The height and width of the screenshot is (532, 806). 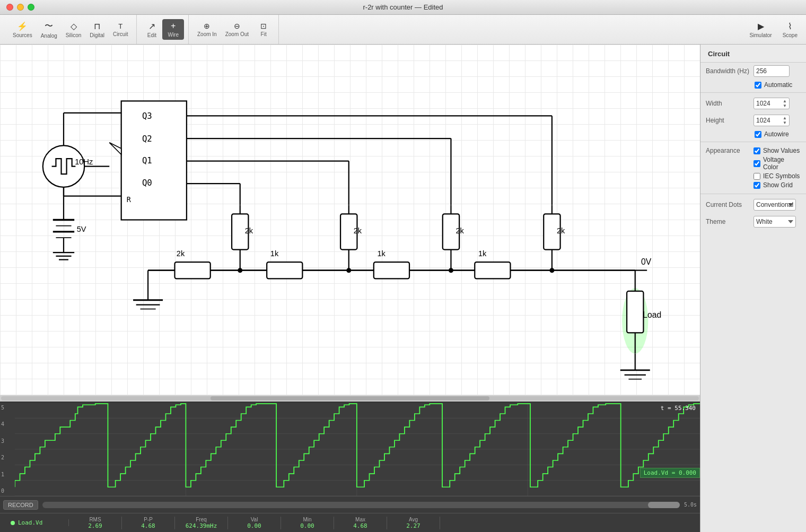 What do you see at coordinates (790, 35) in the screenshot?
I see `scope-label: Scope` at bounding box center [790, 35].